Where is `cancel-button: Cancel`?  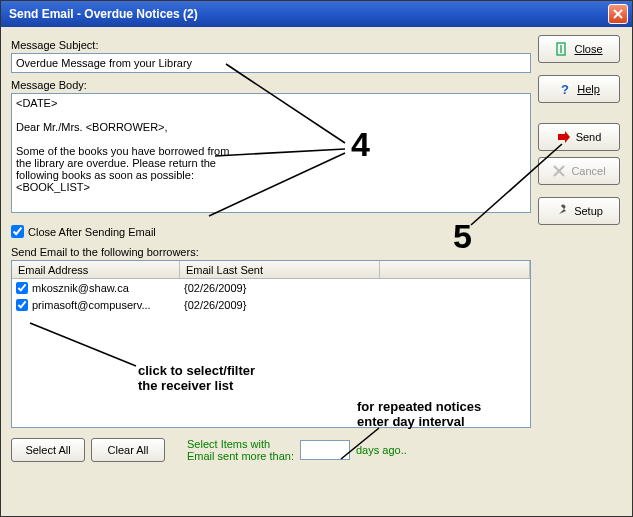
cancel-button: Cancel is located at coordinates (579, 171).